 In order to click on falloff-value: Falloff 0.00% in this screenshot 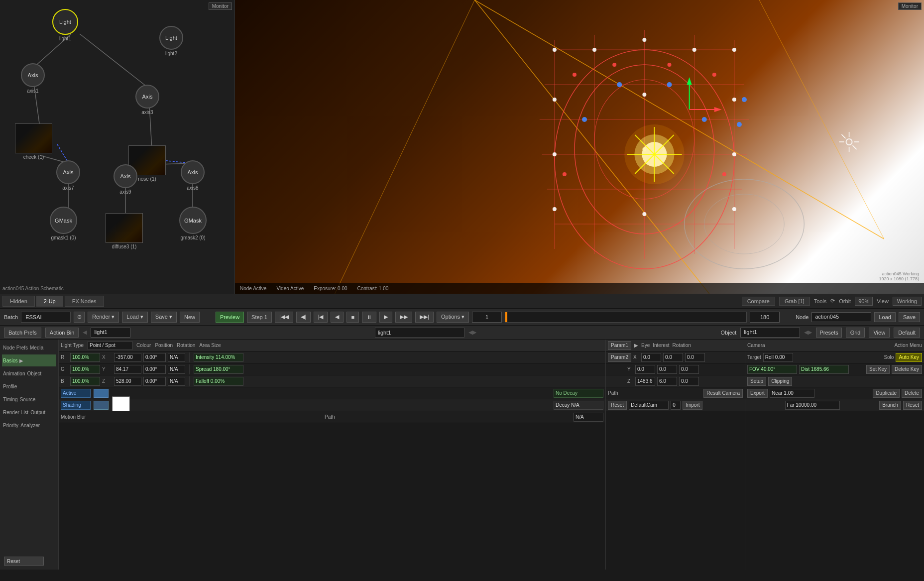, I will do `click(219, 381)`.